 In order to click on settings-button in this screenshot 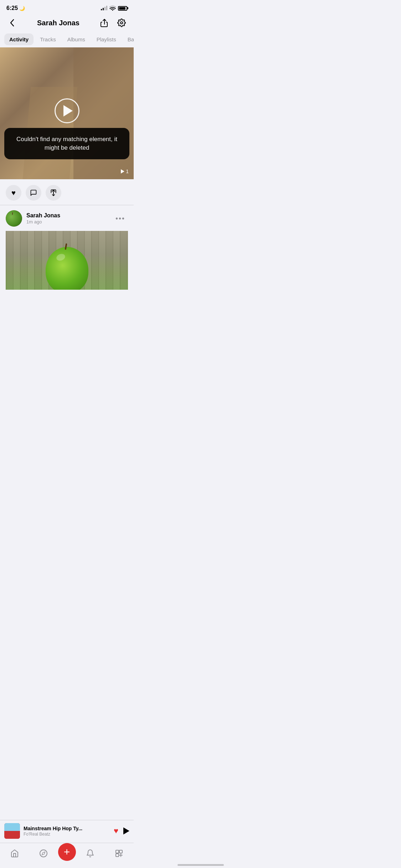, I will do `click(122, 23)`.